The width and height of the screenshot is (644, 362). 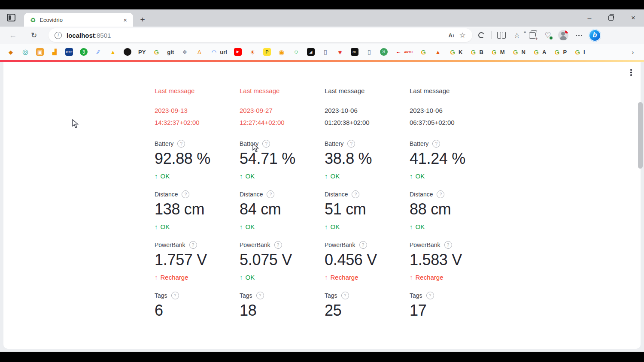 What do you see at coordinates (11, 18) in the screenshot?
I see `tab-actions-menu-icon` at bounding box center [11, 18].